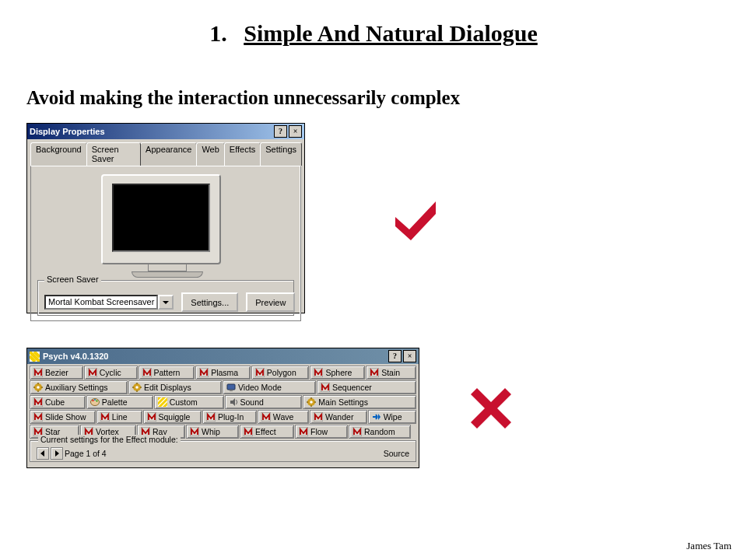 The width and height of the screenshot is (747, 560). What do you see at coordinates (110, 373) in the screenshot?
I see `tab-cyclic: Cyclic` at bounding box center [110, 373].